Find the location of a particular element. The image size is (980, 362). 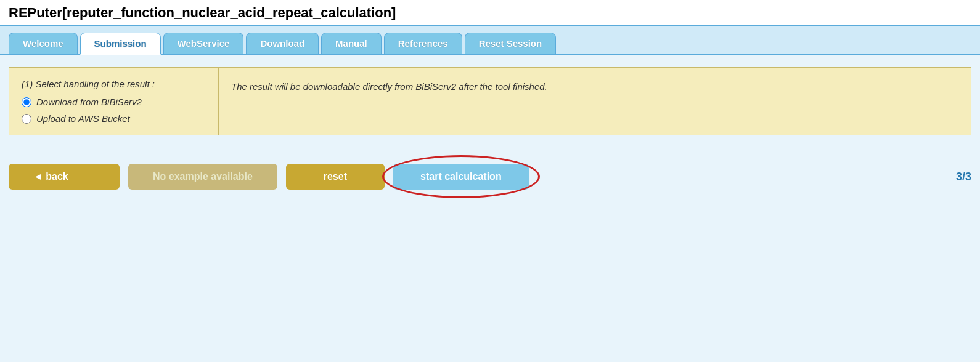

back-button: ◄ back is located at coordinates (64, 177).